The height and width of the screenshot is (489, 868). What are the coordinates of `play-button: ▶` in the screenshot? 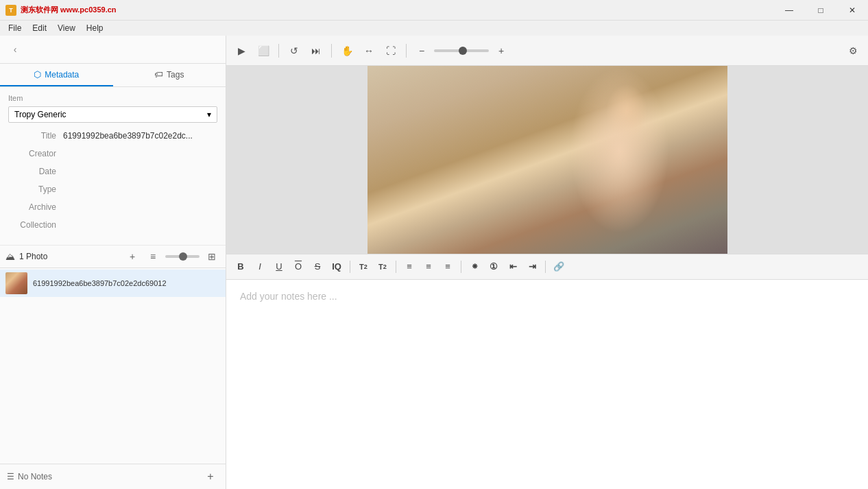 It's located at (241, 51).